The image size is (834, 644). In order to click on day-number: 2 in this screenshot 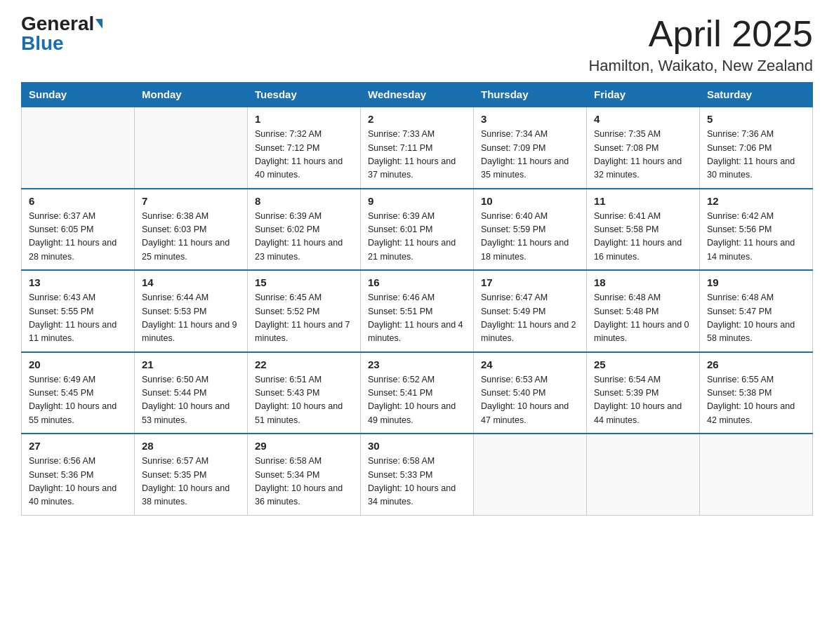, I will do `click(417, 119)`.